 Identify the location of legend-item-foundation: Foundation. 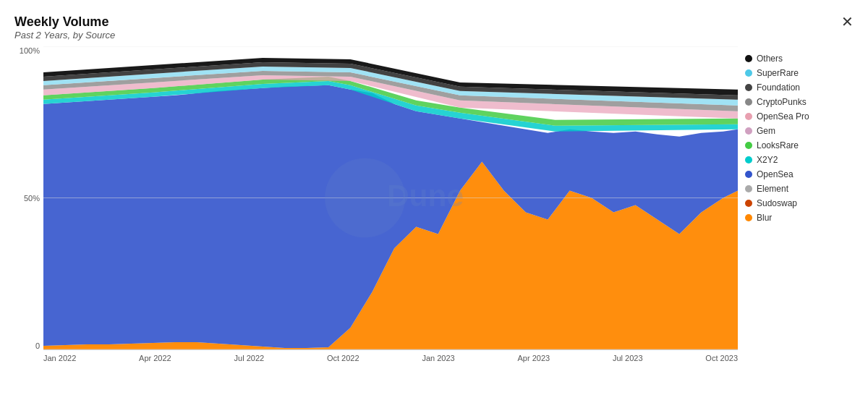
(799, 88).